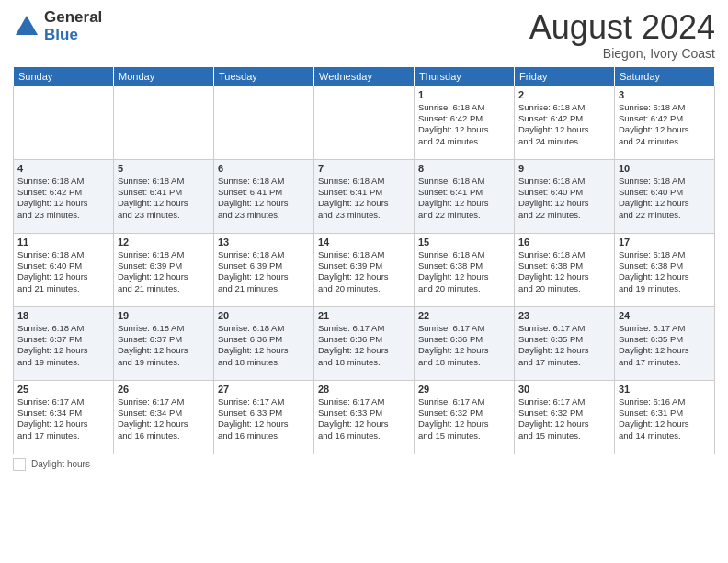 Image resolution: width=728 pixels, height=563 pixels. What do you see at coordinates (64, 196) in the screenshot?
I see `calendar-cell: 4Sunrise: 6:18 AM Sunset: 6:42 PM Daylig…` at bounding box center [64, 196].